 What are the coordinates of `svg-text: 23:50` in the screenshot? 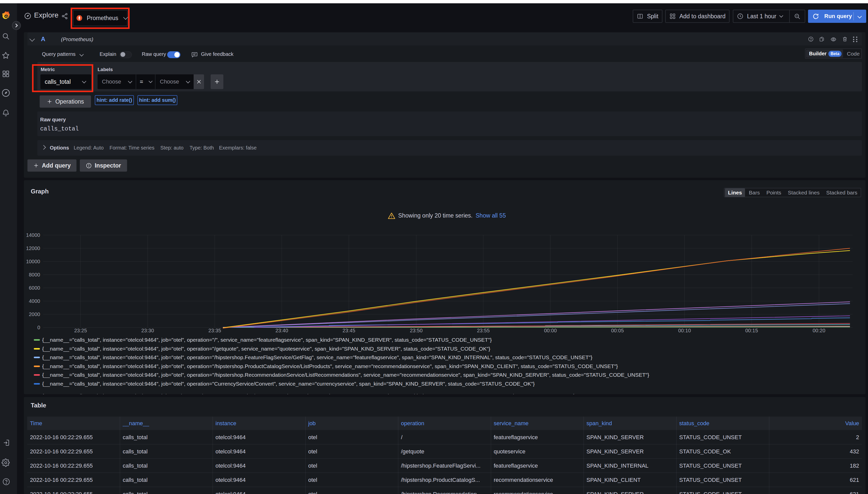 It's located at (416, 330).